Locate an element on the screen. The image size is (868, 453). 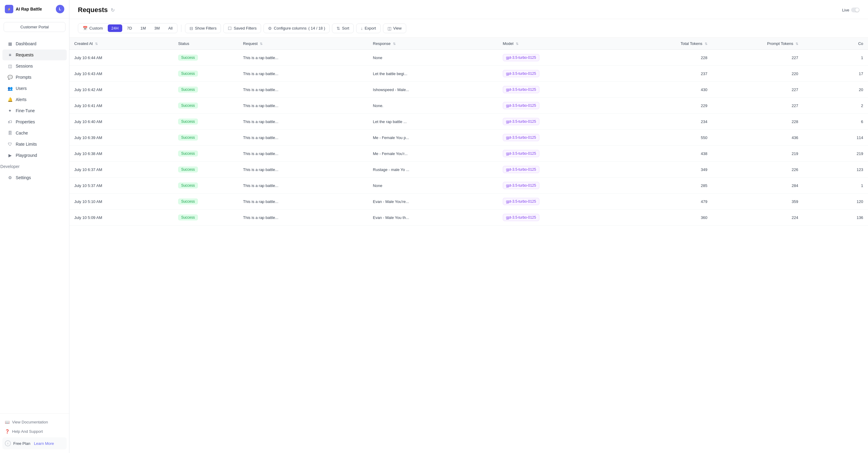
configure-columns-button: ⚙ Configure columns ( 14 / 18 ) is located at coordinates (297, 28).